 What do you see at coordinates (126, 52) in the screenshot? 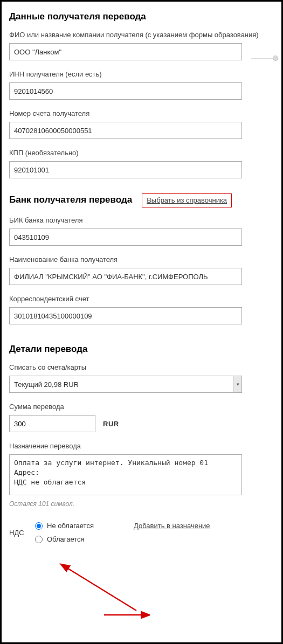
I see `recipient-name-input` at bounding box center [126, 52].